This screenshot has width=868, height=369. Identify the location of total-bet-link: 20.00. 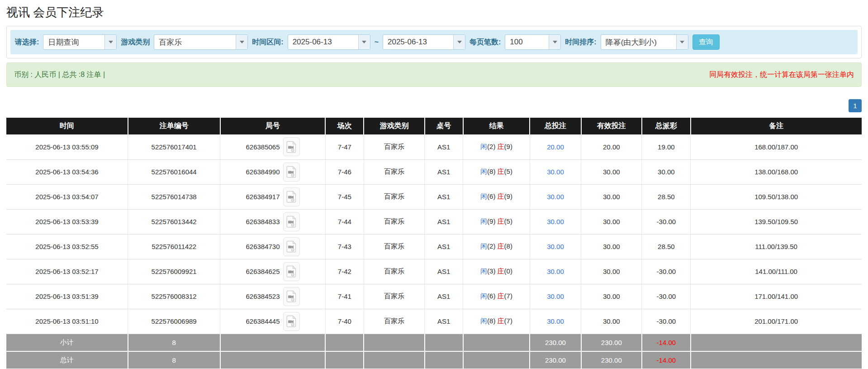
(555, 147).